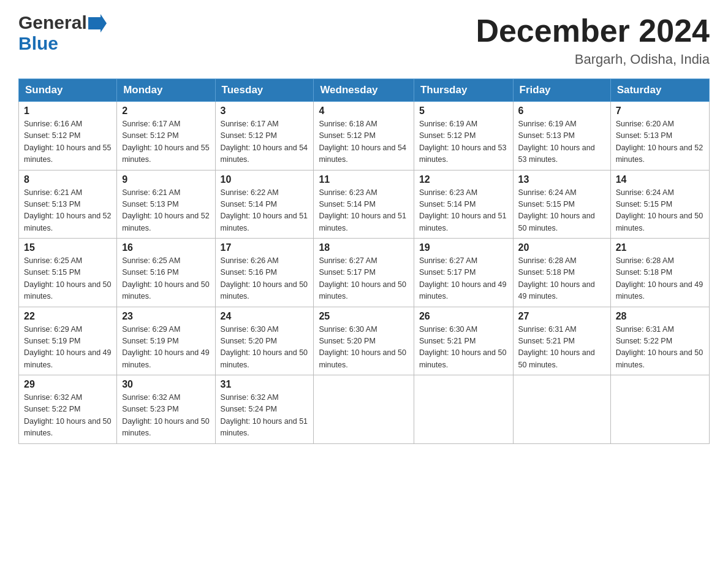 The image size is (728, 563). What do you see at coordinates (264, 278) in the screenshot?
I see `day-info: Sunrise: 6:26 AMSunset: 5:16 PMDaylight:…` at bounding box center [264, 278].